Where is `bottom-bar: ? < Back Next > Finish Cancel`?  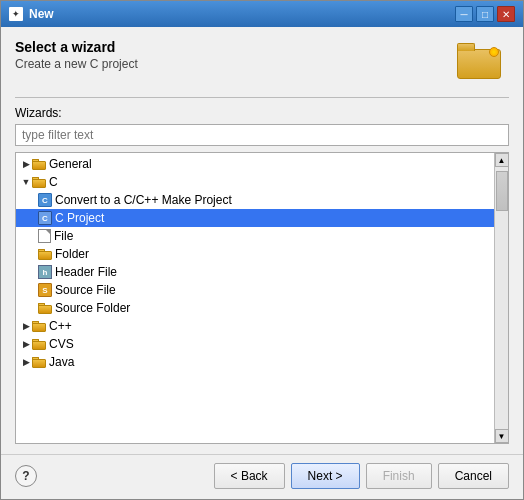
bottom-bar: ? < Back Next > Finish Cancel is located at coordinates (262, 476).